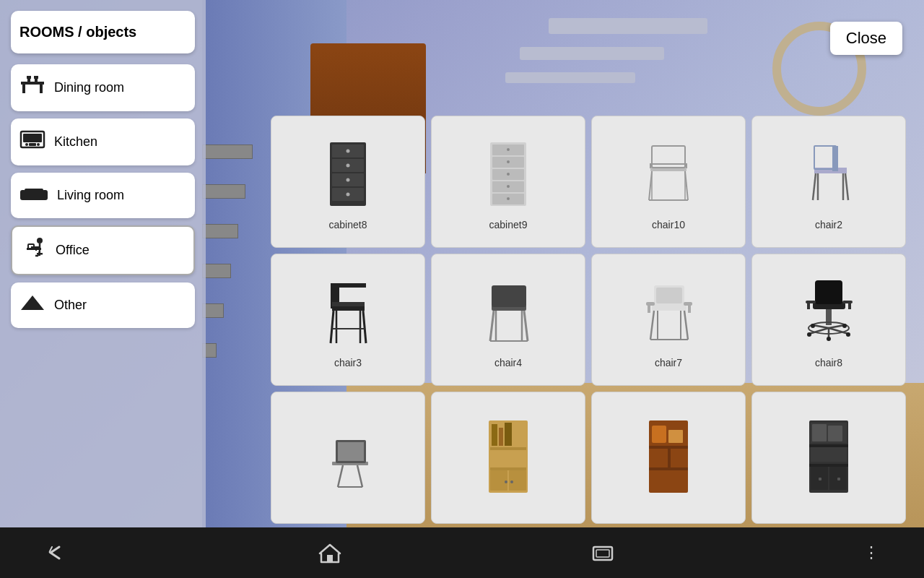 The width and height of the screenshot is (924, 578). I want to click on close-button: Close, so click(866, 38).